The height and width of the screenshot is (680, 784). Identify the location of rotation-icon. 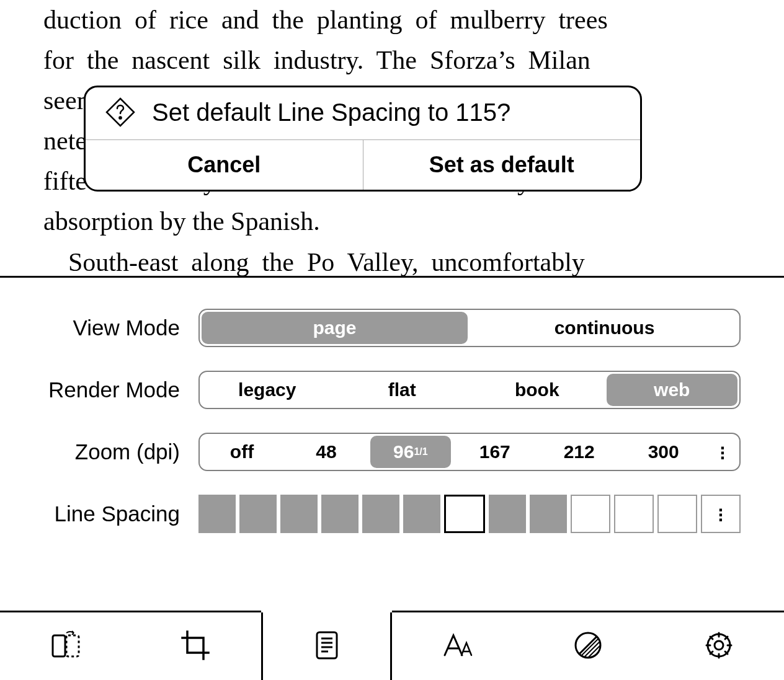
(65, 647).